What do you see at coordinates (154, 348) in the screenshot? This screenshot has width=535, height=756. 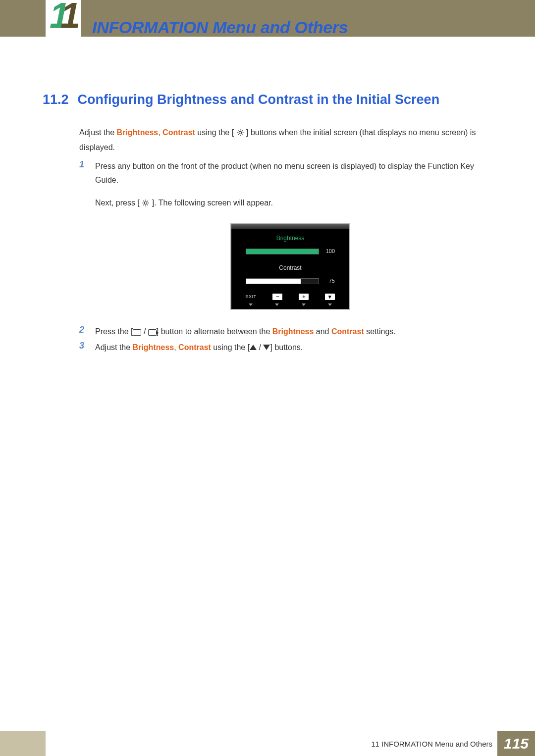 I see `step3-brightness: Brightness` at bounding box center [154, 348].